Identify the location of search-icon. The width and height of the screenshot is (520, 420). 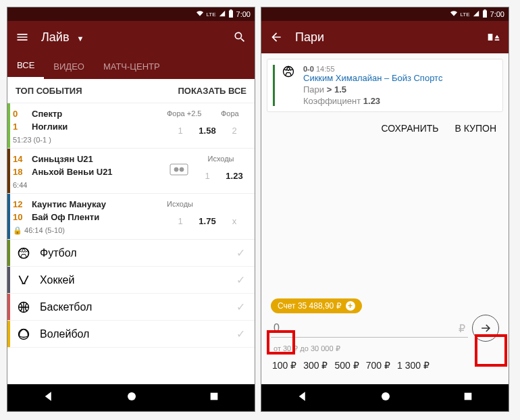
(240, 37).